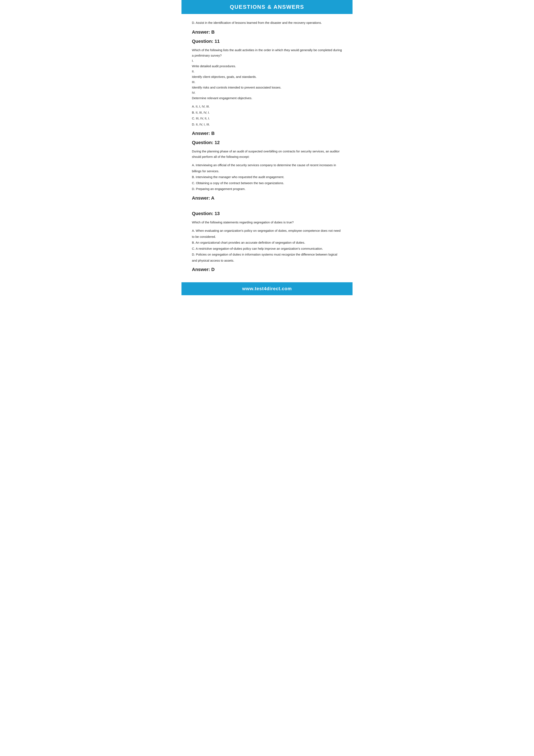 The width and height of the screenshot is (534, 756). What do you see at coordinates (224, 77) in the screenshot?
I see `q11-item-2-text: Identify client objectives, goals, and s…` at bounding box center [224, 77].